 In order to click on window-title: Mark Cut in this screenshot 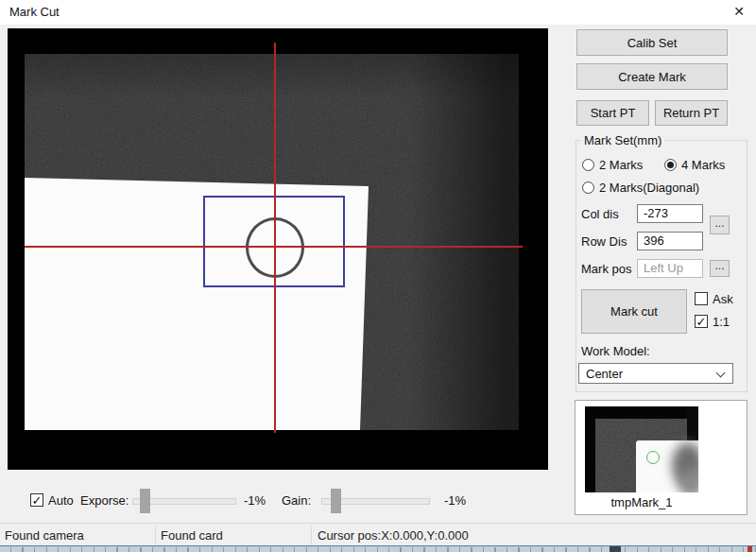, I will do `click(34, 11)`.